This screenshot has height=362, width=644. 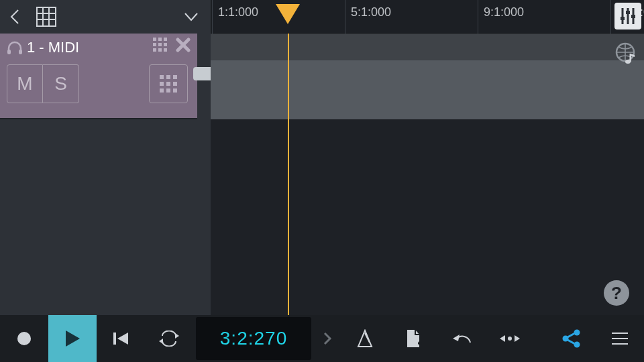 What do you see at coordinates (46, 17) in the screenshot?
I see `grid-icon` at bounding box center [46, 17].